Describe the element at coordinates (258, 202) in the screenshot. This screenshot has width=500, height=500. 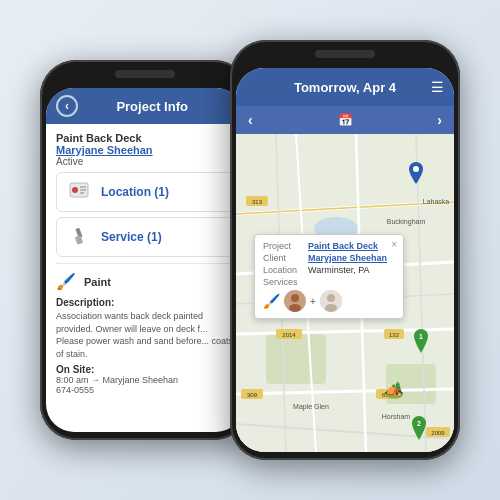
I see `svg-text: 313` at that location.